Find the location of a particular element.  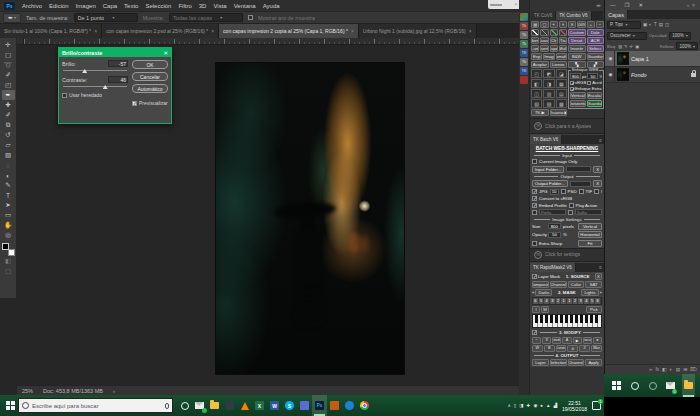

tk-file-icon-button: « is located at coordinates (554, 24).